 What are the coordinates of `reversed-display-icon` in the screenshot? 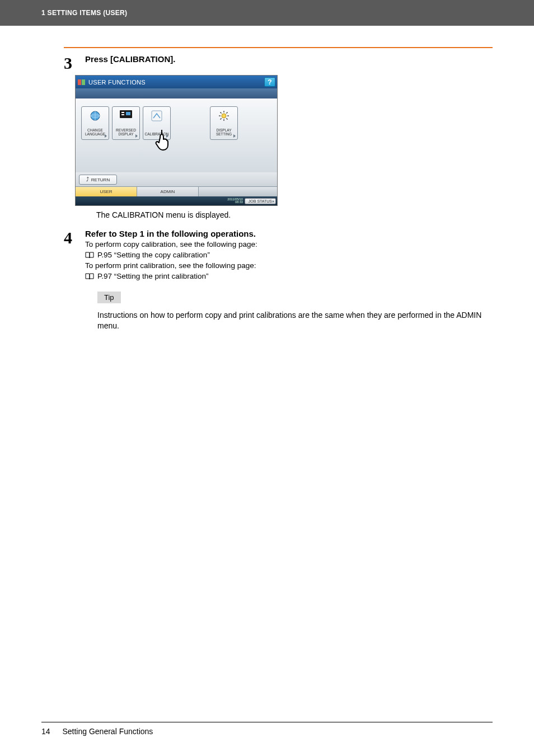 It's located at (126, 114).